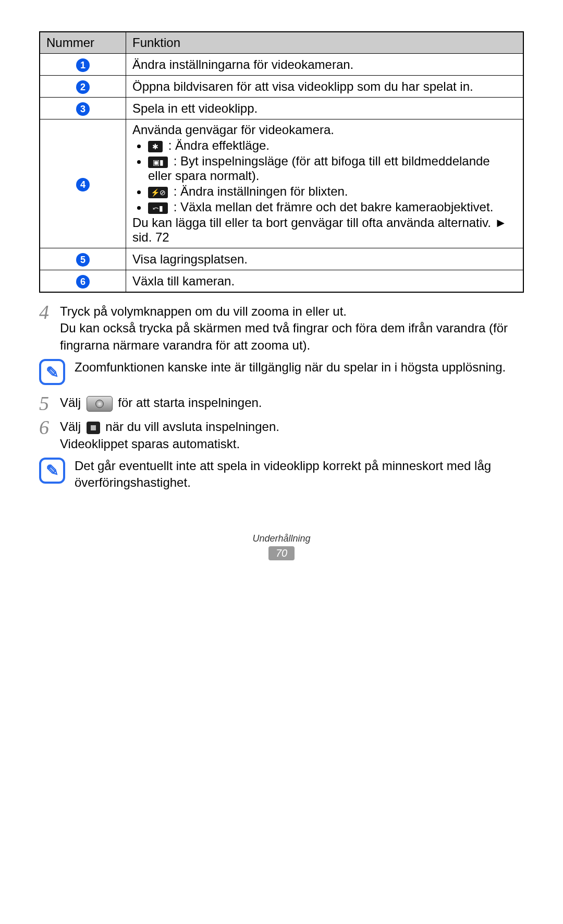  What do you see at coordinates (282, 553) in the screenshot?
I see `page-number: 70` at bounding box center [282, 553].